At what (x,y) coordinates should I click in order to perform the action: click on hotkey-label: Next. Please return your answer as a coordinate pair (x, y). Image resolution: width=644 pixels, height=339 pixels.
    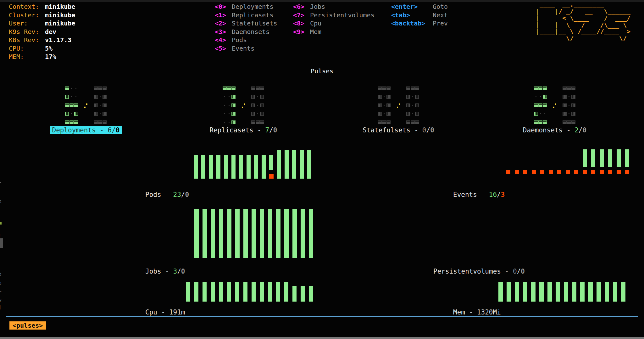
    Looking at the image, I should click on (440, 15).